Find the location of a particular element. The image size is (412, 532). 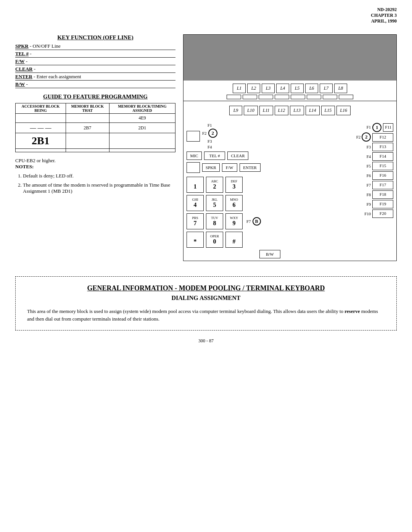

note-item-1: Default is deny; LED off. is located at coordinates (99, 176).